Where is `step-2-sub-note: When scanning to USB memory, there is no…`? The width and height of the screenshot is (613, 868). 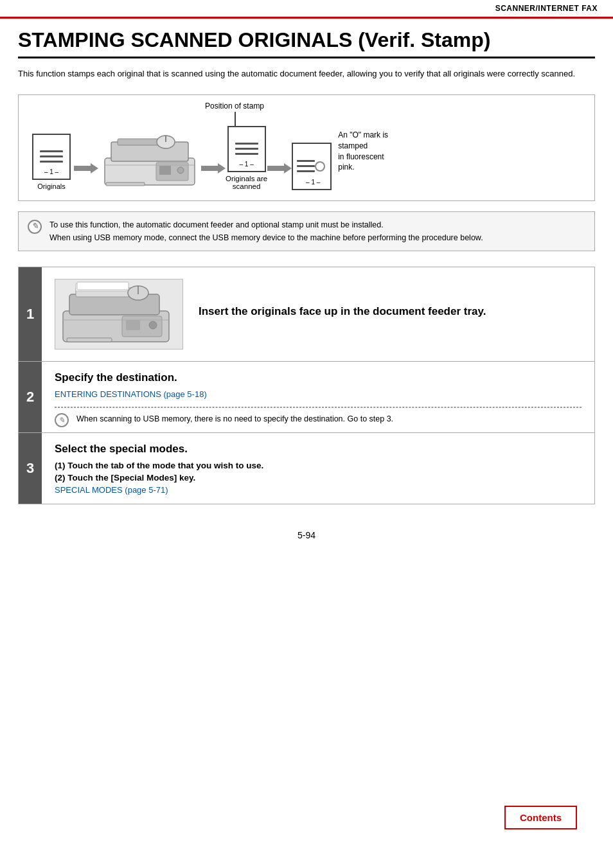 step-2-sub-note: When scanning to USB memory, there is no… is located at coordinates (235, 419).